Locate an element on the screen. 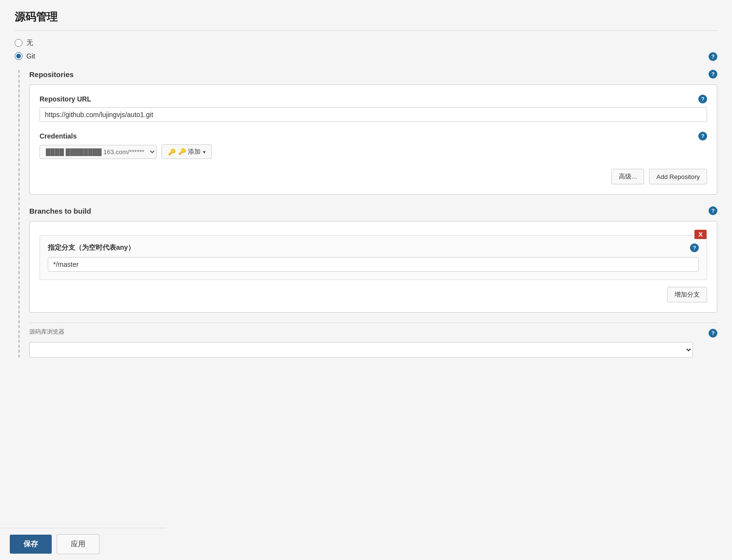 Image resolution: width=732 pixels, height=560 pixels. apply-button: 应用 is located at coordinates (78, 544).